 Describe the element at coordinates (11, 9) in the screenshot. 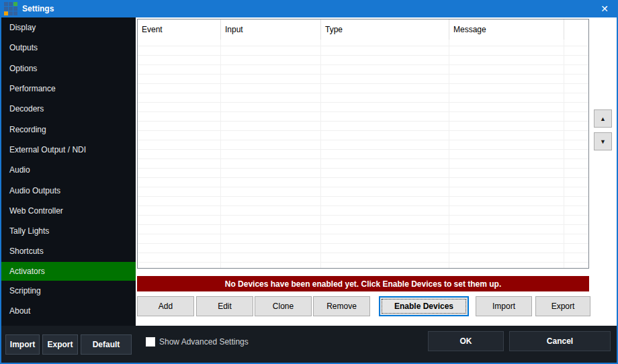

I see `app-logo-icon` at that location.